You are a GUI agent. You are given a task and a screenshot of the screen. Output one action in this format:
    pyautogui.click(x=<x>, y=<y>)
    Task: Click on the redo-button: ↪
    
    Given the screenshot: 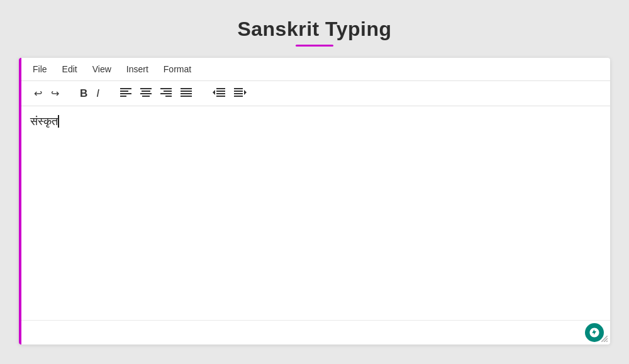 What is the action you would take?
    pyautogui.click(x=55, y=94)
    